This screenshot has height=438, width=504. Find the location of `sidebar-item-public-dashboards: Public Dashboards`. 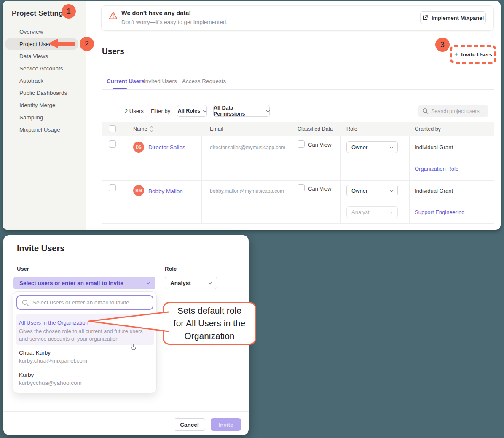

sidebar-item-public-dashboards: Public Dashboards is located at coordinates (43, 93).